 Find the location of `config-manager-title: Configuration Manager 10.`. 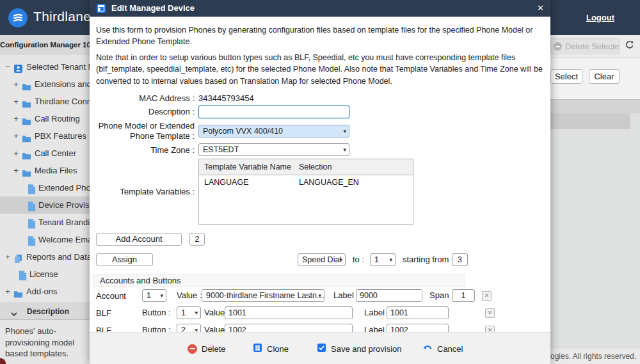

config-manager-title: Configuration Manager 10. is located at coordinates (45, 45).